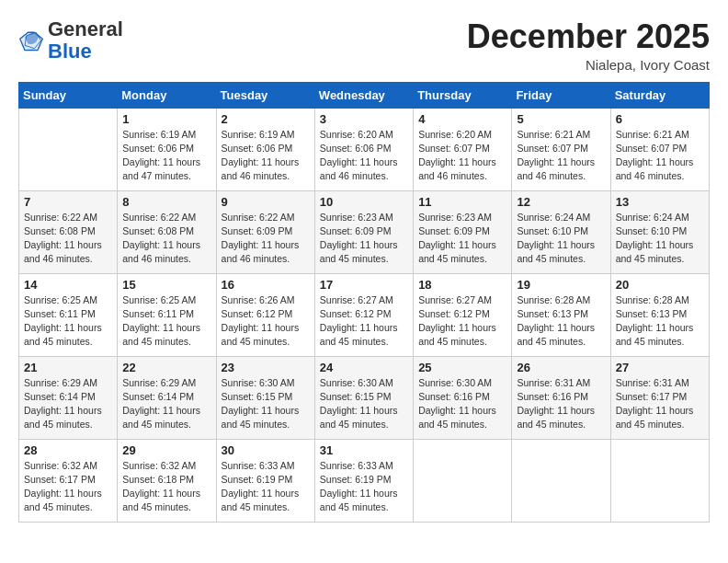 The width and height of the screenshot is (728, 563). What do you see at coordinates (660, 368) in the screenshot?
I see `day-number: 27` at bounding box center [660, 368].